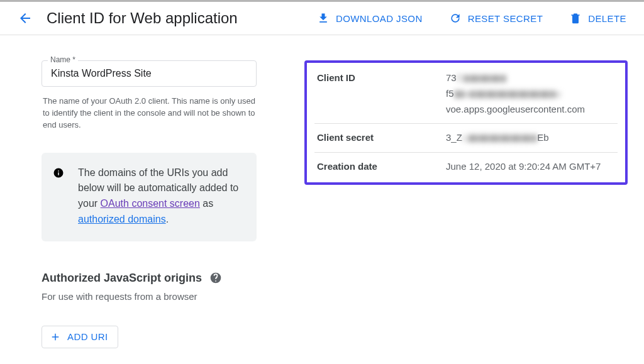 The image size is (644, 364). What do you see at coordinates (322, 18) in the screenshot?
I see `topbar: Client ID for Web application DOWNLOAD J…` at bounding box center [322, 18].